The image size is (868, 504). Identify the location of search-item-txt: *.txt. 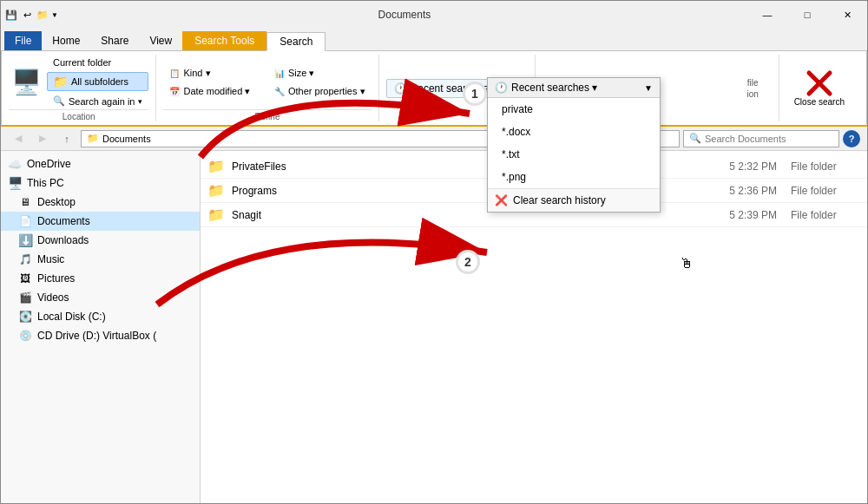
(574, 154).